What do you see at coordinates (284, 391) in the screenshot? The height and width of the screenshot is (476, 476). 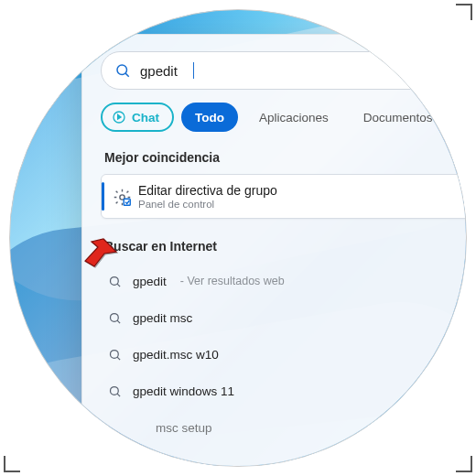 I see `web-result-item: gpedit windows 11 ›` at bounding box center [284, 391].